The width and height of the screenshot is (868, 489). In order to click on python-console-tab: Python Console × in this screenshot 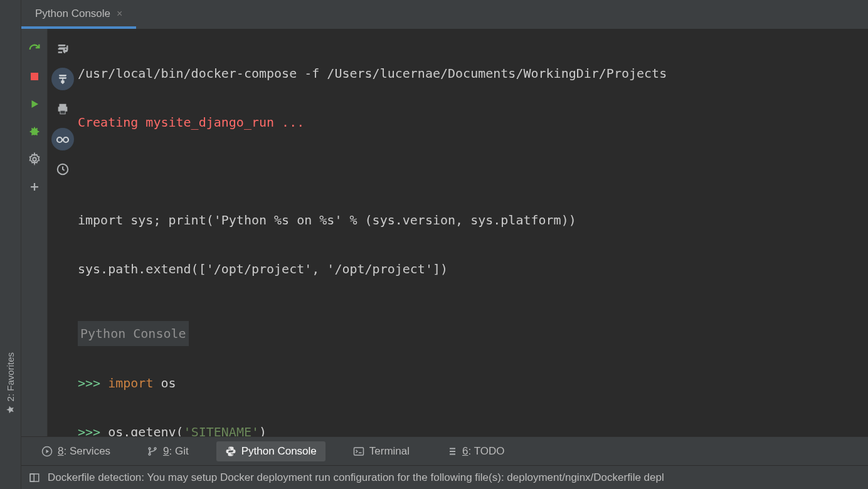, I will do `click(79, 15)`.